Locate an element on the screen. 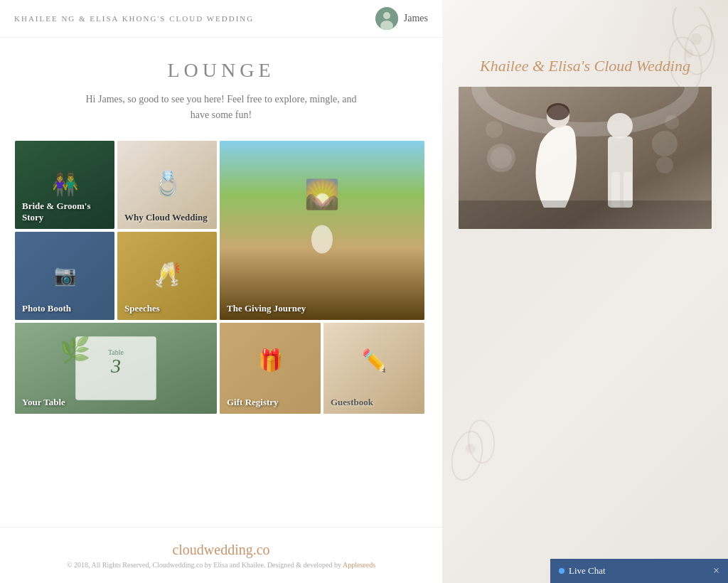  wedding-photo is located at coordinates (585, 158).